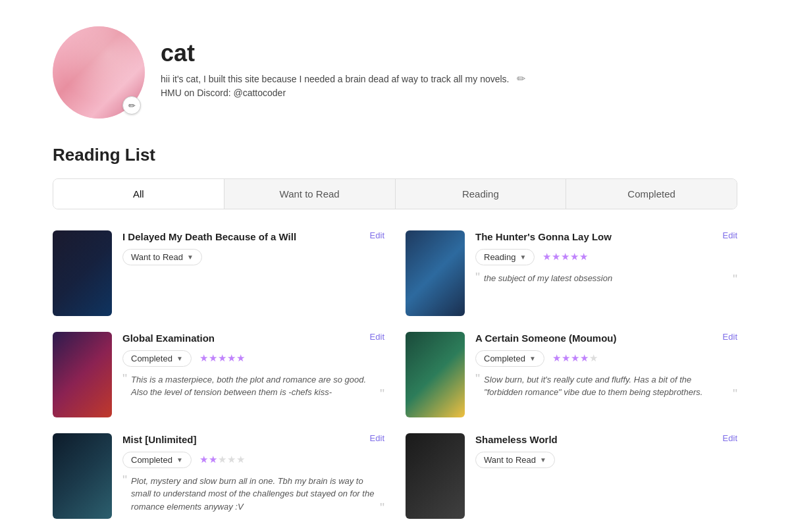 This screenshot has width=790, height=532. What do you see at coordinates (253, 440) in the screenshot?
I see `book-header: Mist [Unlimited] Edit` at bounding box center [253, 440].